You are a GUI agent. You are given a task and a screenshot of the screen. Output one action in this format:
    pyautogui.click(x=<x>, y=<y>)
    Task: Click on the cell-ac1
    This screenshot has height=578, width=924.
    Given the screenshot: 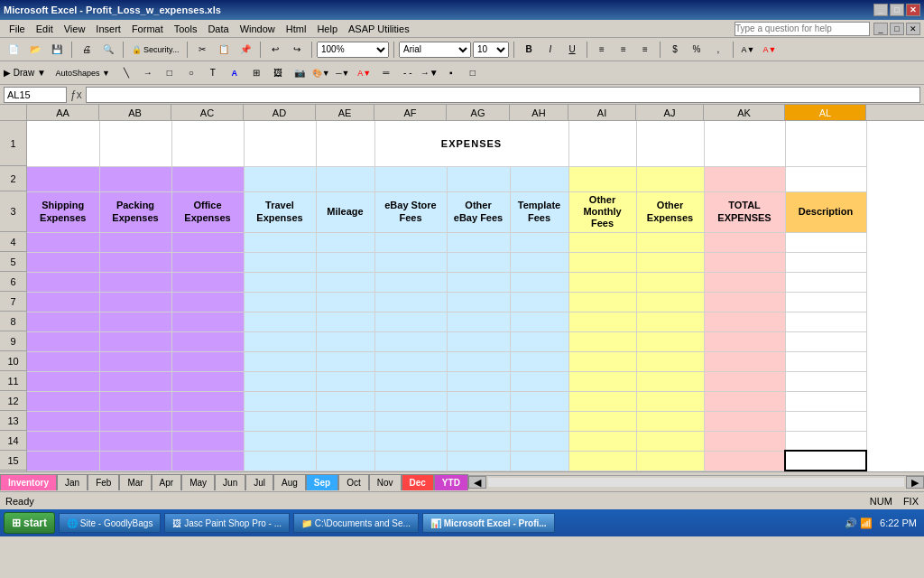 What is the action you would take?
    pyautogui.click(x=208, y=144)
    